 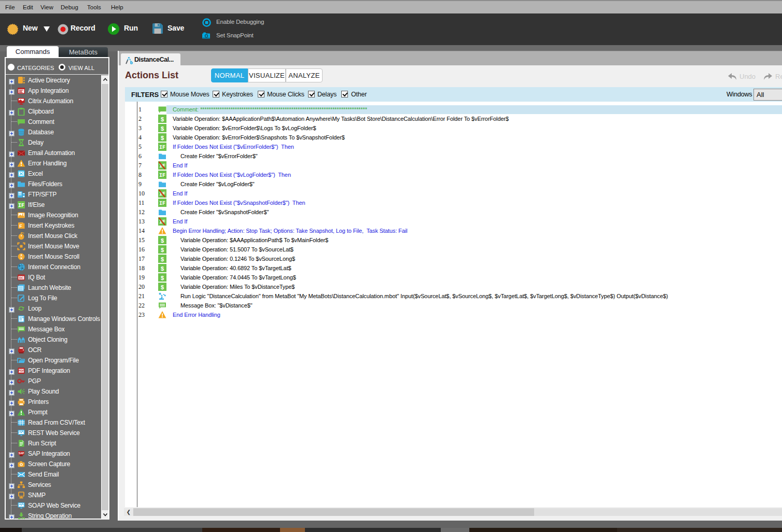 What do you see at coordinates (22, 453) in the screenshot?
I see `svg-text: SAP` at bounding box center [22, 453].